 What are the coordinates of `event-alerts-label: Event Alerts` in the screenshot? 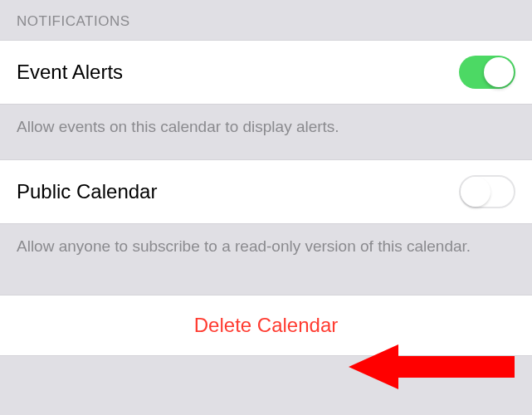 It's located at (70, 72).